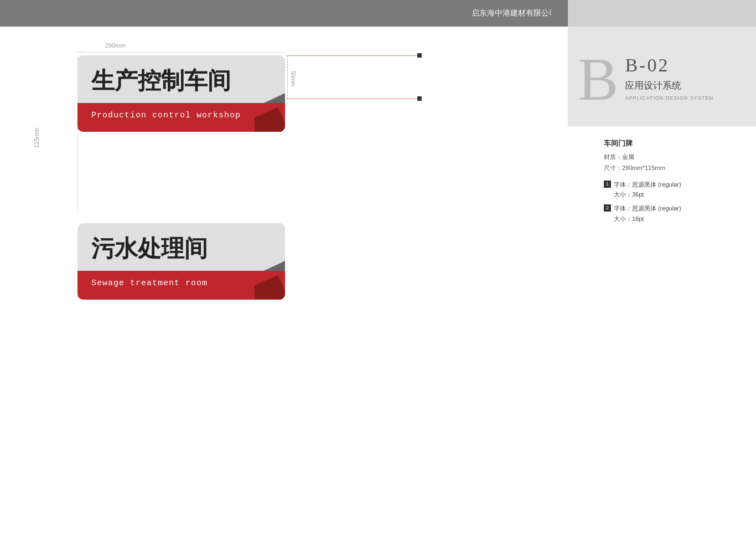 This screenshot has width=756, height=535. I want to click on note1-font: 字体：思源黑体 (regular), so click(648, 185).